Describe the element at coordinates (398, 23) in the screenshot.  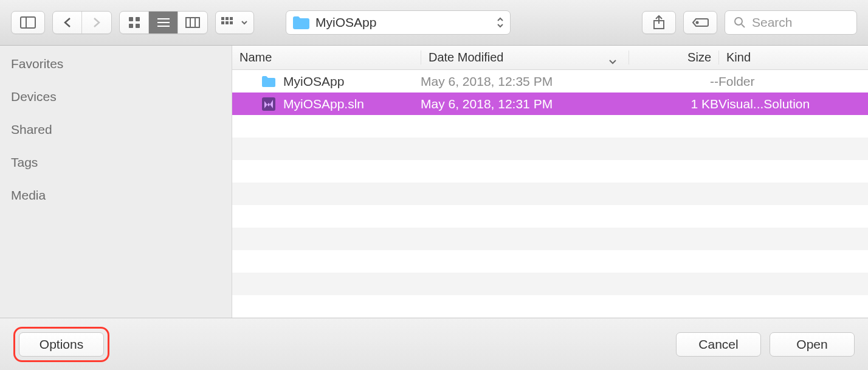
I see `path-popup-button: MyiOSApp` at that location.